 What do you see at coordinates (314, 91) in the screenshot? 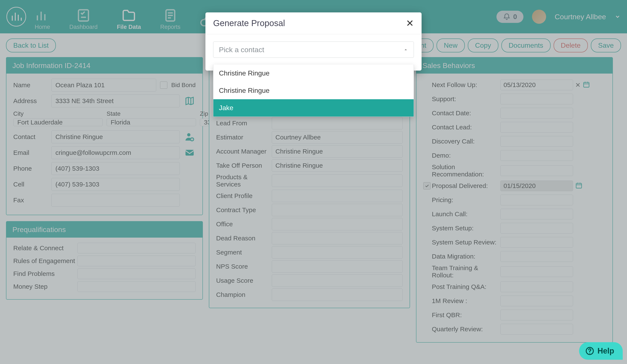
I see `dropdown-list: Christine RingueChristine RingueJake` at bounding box center [314, 91].